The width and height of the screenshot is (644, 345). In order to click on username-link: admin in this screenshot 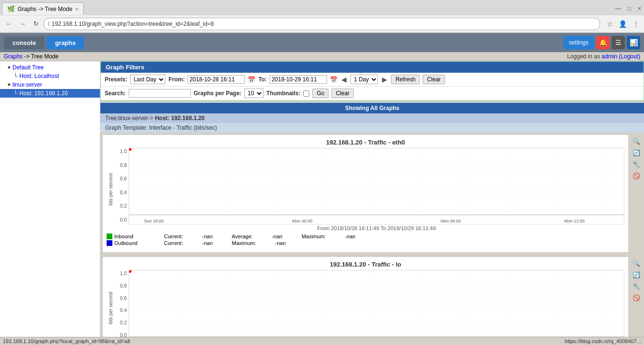, I will do `click(609, 56)`.